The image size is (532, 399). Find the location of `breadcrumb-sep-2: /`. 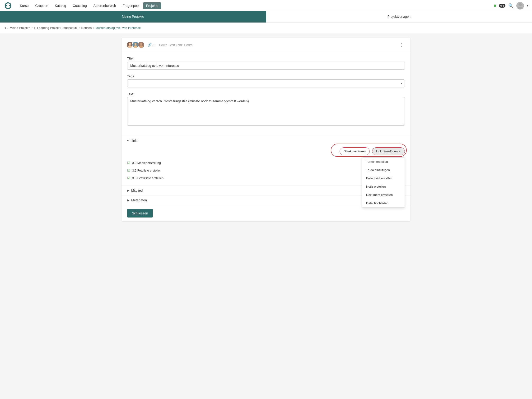

breadcrumb-sep-2: / is located at coordinates (79, 28).